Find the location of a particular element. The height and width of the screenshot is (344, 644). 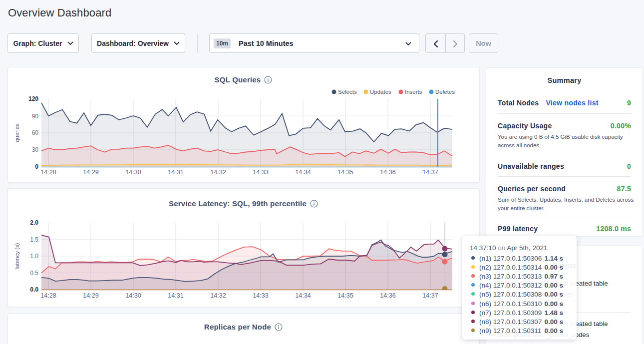

svg-text: 0 is located at coordinates (37, 167).